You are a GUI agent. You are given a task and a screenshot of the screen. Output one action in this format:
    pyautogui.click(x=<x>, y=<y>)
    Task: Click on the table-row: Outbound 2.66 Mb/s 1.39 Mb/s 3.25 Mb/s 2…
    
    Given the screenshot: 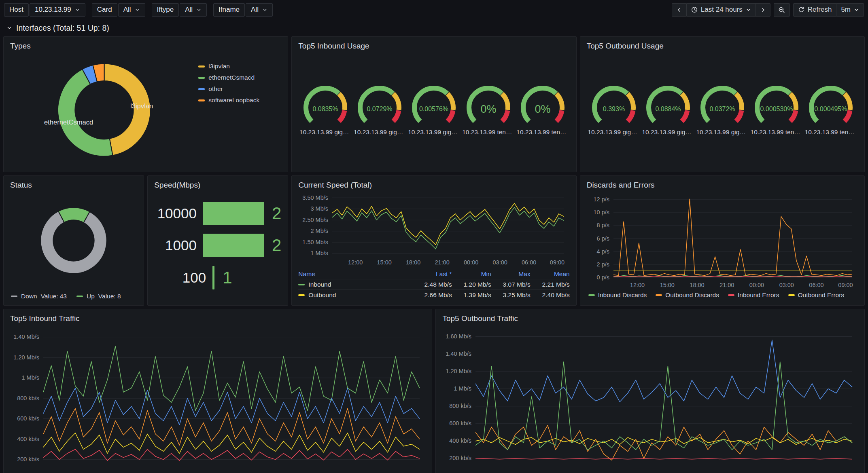 What is the action you would take?
    pyautogui.click(x=434, y=295)
    